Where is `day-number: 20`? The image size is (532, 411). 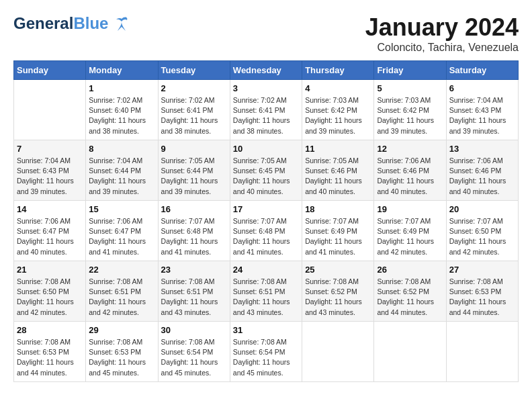 day-number: 20 is located at coordinates (482, 210).